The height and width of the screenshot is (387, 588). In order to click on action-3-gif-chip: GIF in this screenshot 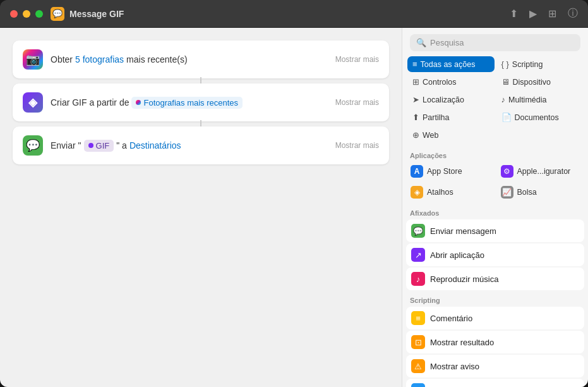, I will do `click(99, 145)`.